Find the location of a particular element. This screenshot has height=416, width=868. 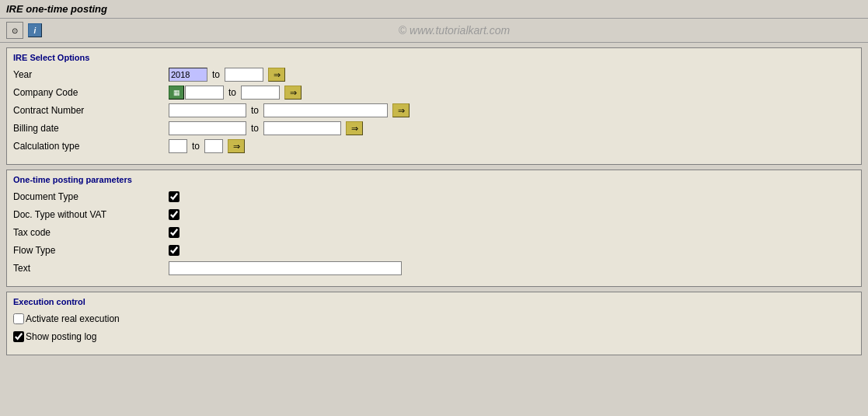

year-input is located at coordinates (188, 75).